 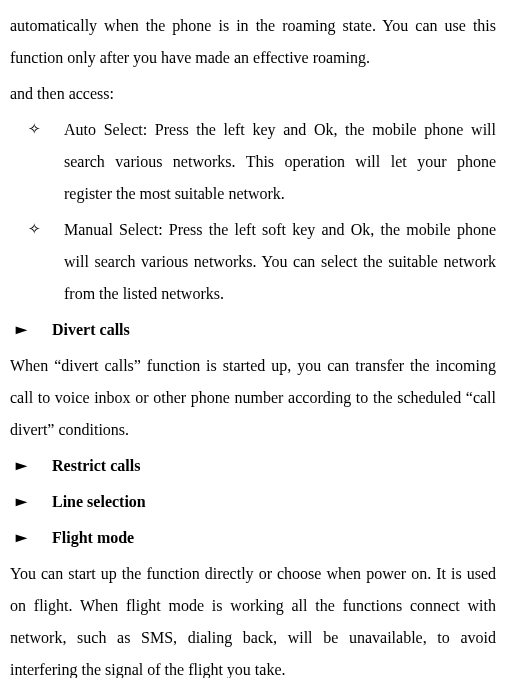 What do you see at coordinates (253, 42) in the screenshot?
I see `intro-paragraph-1: automatically when the phone is in the r…` at bounding box center [253, 42].